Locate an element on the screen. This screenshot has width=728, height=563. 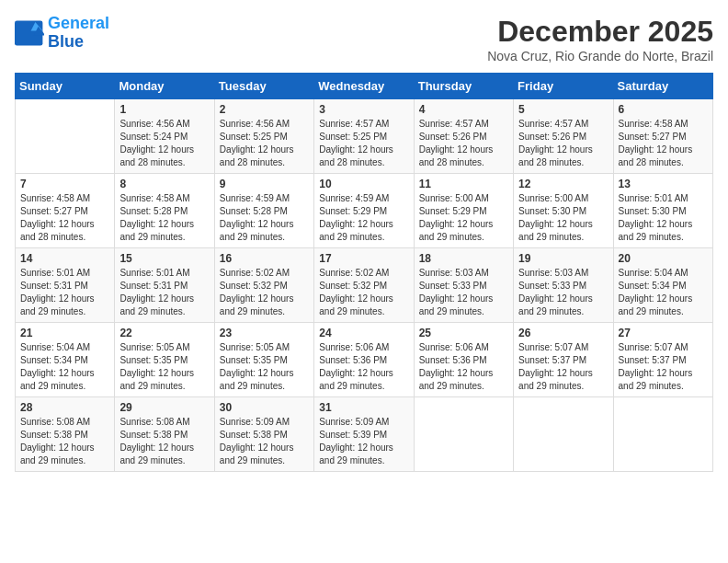
day-info: Sunrise: 5:03 AMSunset: 5:33 PMDaylight:… is located at coordinates (463, 293).